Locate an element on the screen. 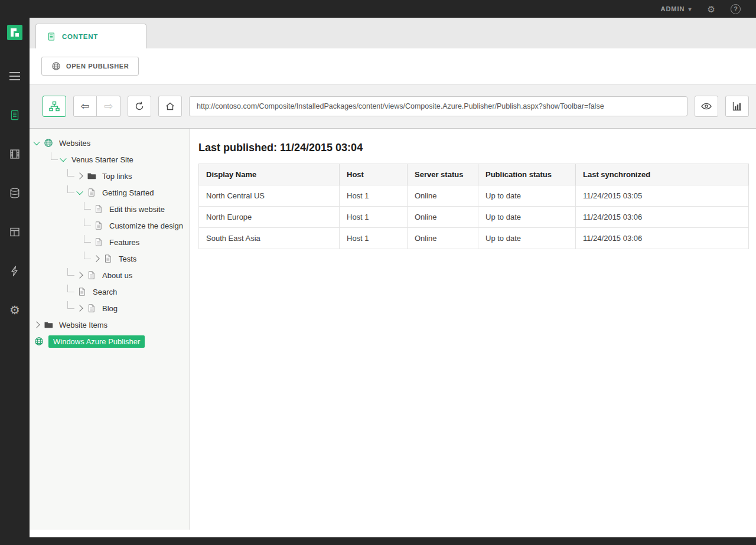 This screenshot has height=545, width=756. back-arrow-icon: ⇦ is located at coordinates (85, 106).